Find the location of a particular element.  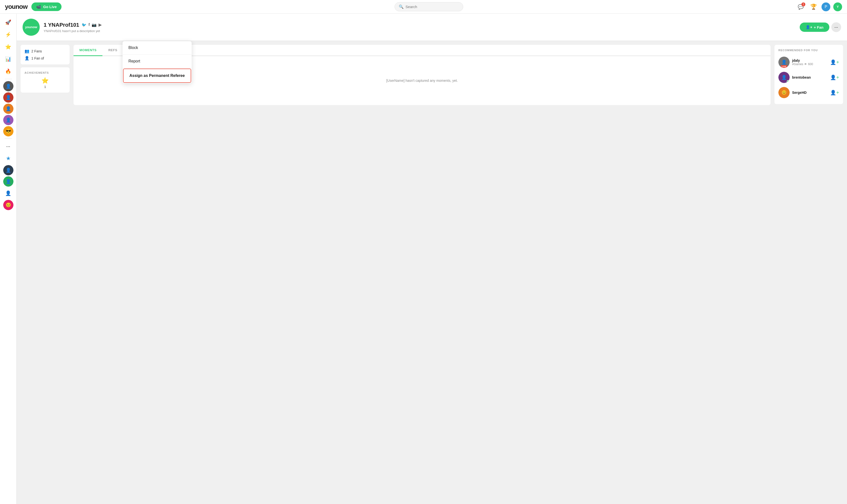

report-label: Report is located at coordinates (134, 61).